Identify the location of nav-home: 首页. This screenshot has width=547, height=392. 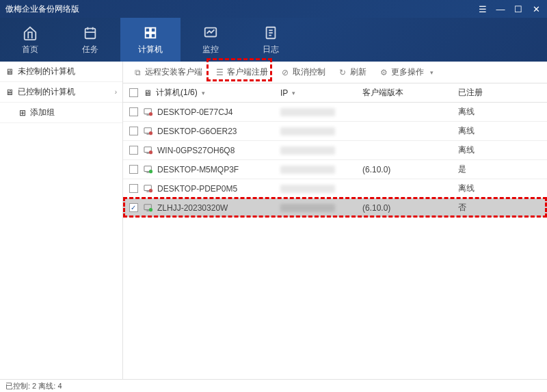
(30, 40).